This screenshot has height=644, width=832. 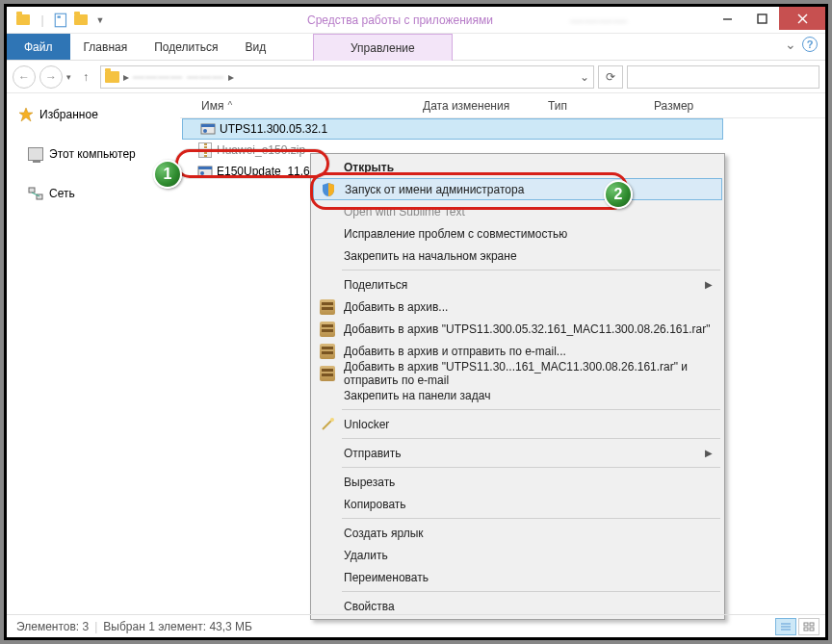 I want to click on breadcrumb: ▸ ———— ——— ▸ ⌄, so click(x=347, y=77).